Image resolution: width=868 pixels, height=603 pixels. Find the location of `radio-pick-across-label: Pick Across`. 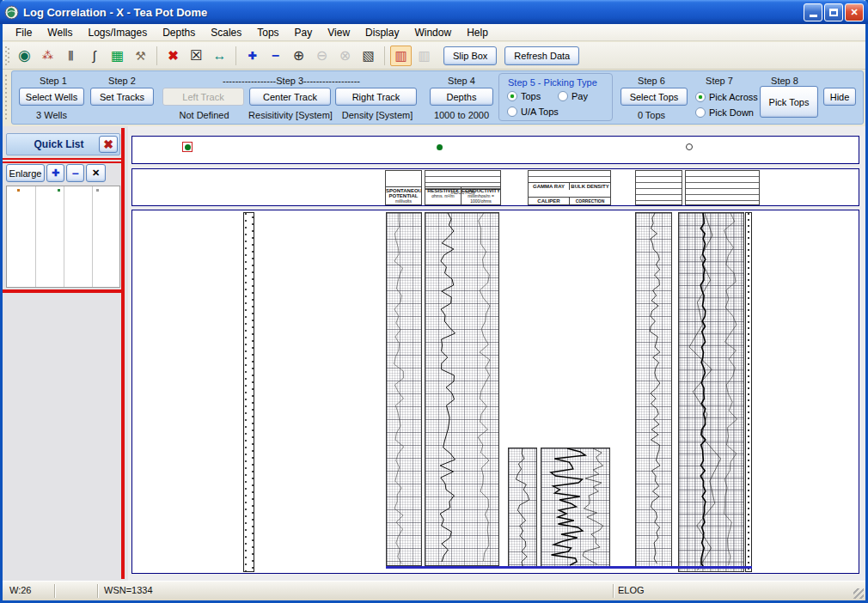

radio-pick-across-label: Pick Across is located at coordinates (734, 97).